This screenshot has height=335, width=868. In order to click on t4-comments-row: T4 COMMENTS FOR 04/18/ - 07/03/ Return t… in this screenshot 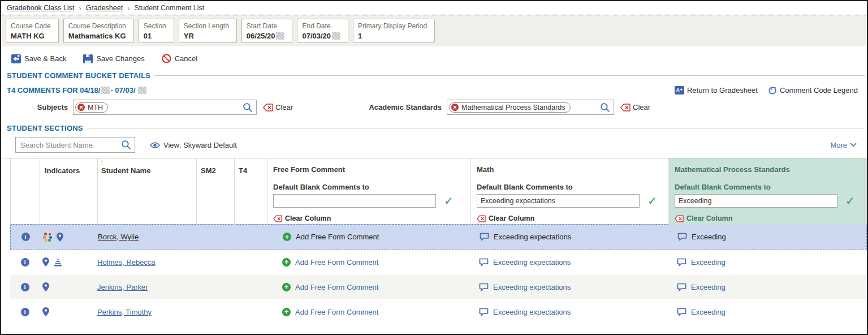, I will do `click(434, 88)`.